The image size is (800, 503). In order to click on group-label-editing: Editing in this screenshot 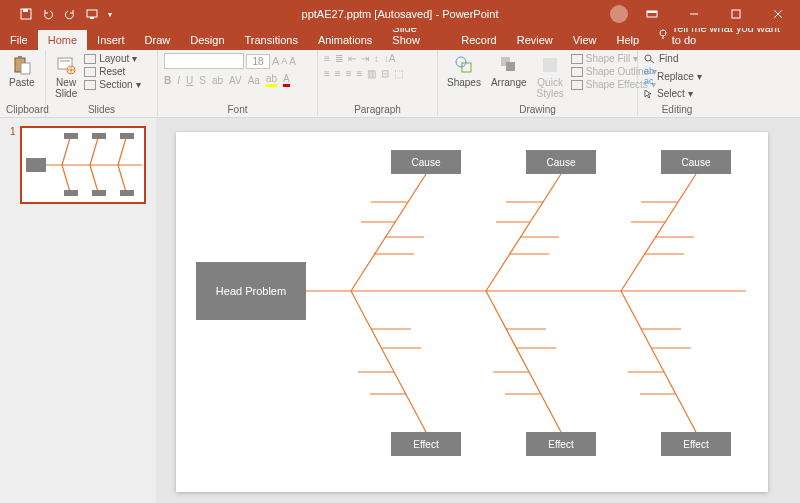, I will do `click(677, 109)`.